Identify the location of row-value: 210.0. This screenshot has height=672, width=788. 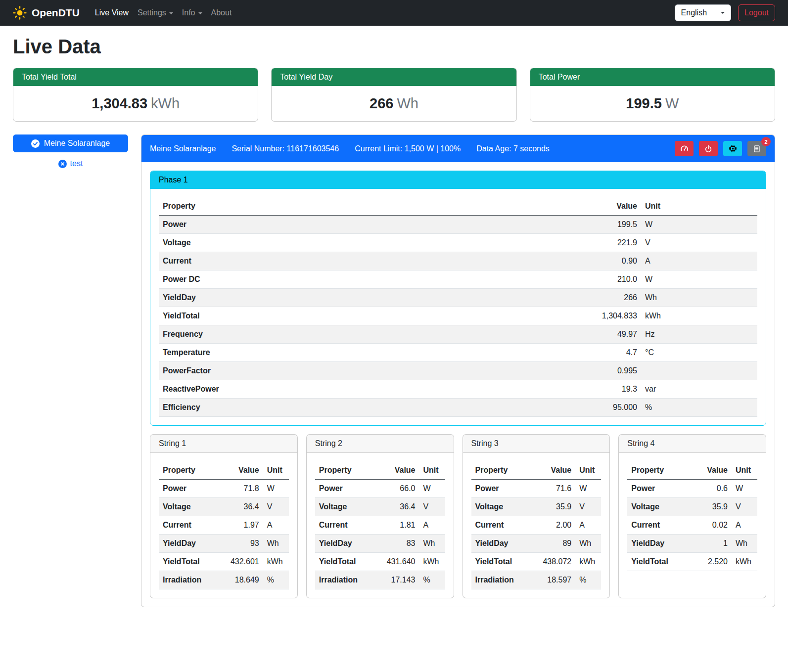
(609, 280).